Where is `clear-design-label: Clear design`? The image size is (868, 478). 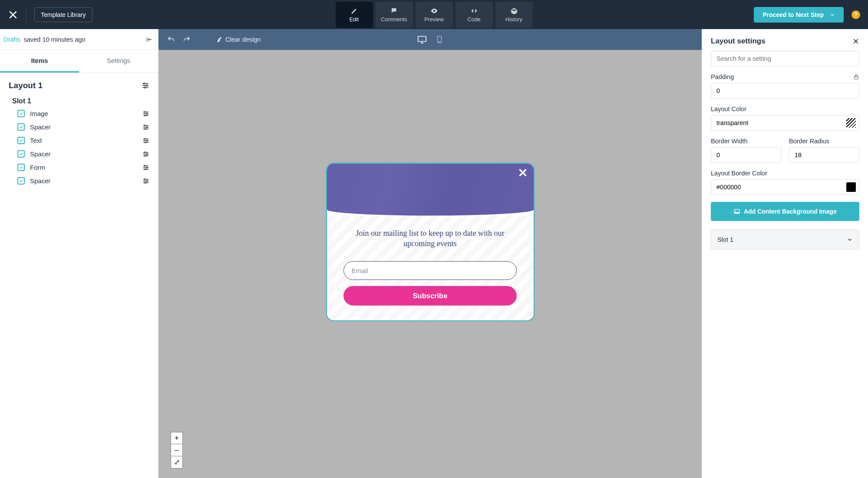 clear-design-label: Clear design is located at coordinates (243, 40).